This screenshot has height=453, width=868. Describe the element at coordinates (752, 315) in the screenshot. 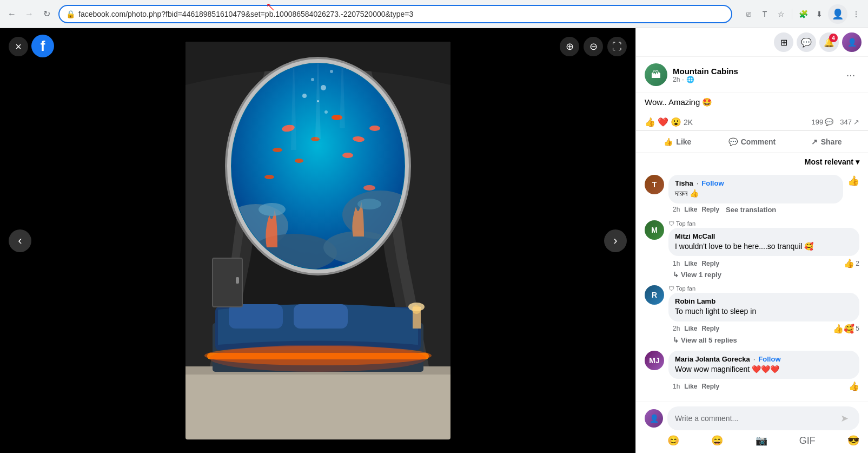

I see `comment-robin: R 🛡 Top fan Robin Lamb To much light to …` at that location.